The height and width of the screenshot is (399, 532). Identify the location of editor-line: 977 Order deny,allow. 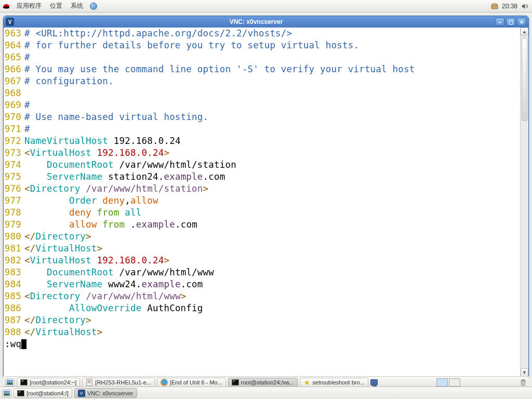
(266, 201).